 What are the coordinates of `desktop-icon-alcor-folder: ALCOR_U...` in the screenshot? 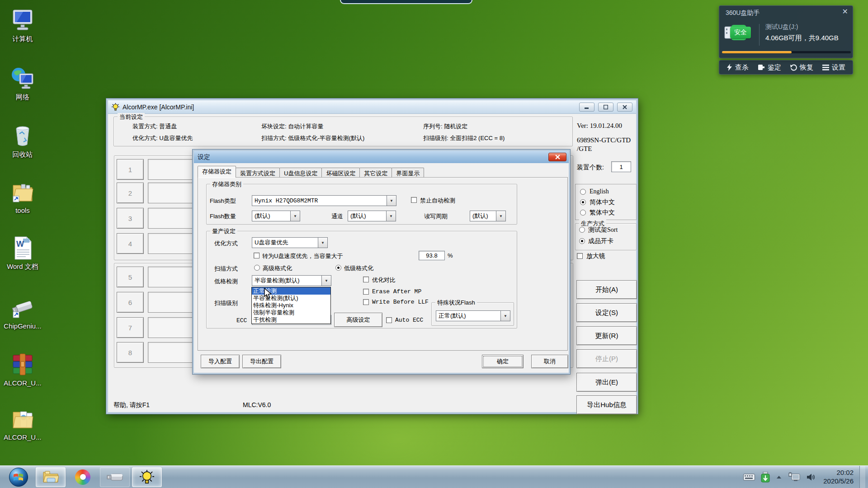 It's located at (23, 423).